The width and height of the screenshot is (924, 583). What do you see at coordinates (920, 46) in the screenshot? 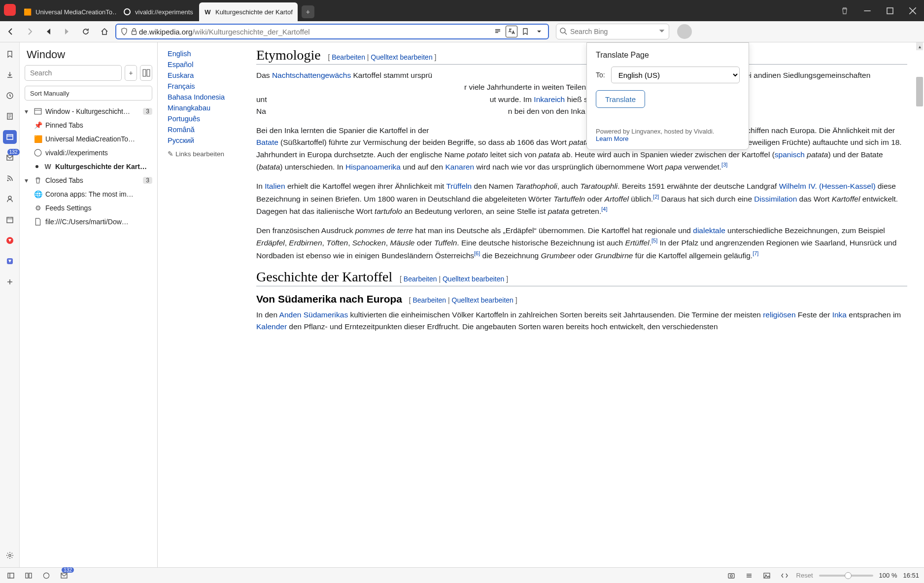
I see `scroll-up-arrow: ▴` at bounding box center [920, 46].